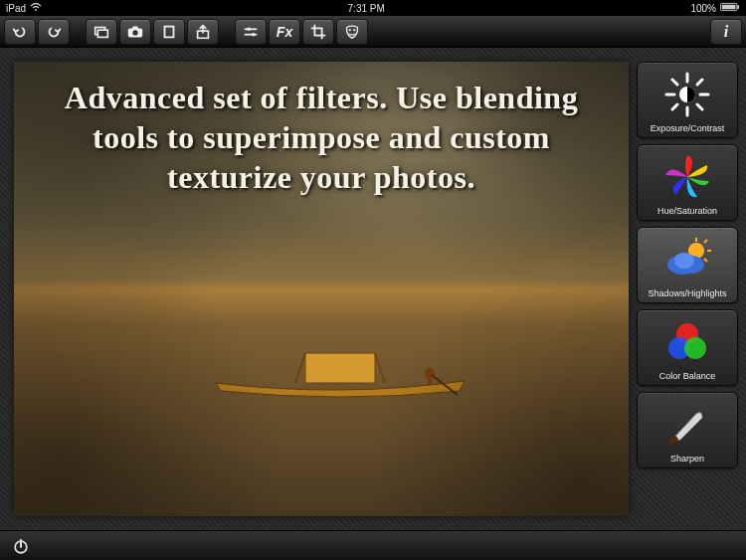  I want to click on info-button: i, so click(726, 32).